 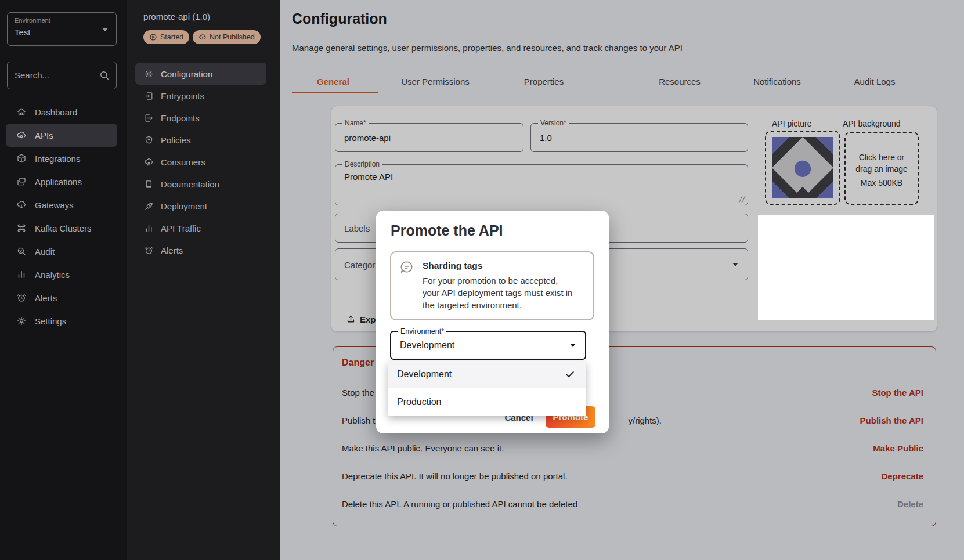 I want to click on option-development: Development, so click(x=487, y=374).